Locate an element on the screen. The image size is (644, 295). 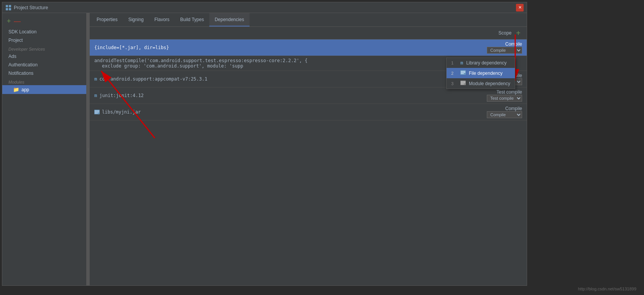
dep-name-include: {include=[*.jar], dir=libs} is located at coordinates (285, 48).